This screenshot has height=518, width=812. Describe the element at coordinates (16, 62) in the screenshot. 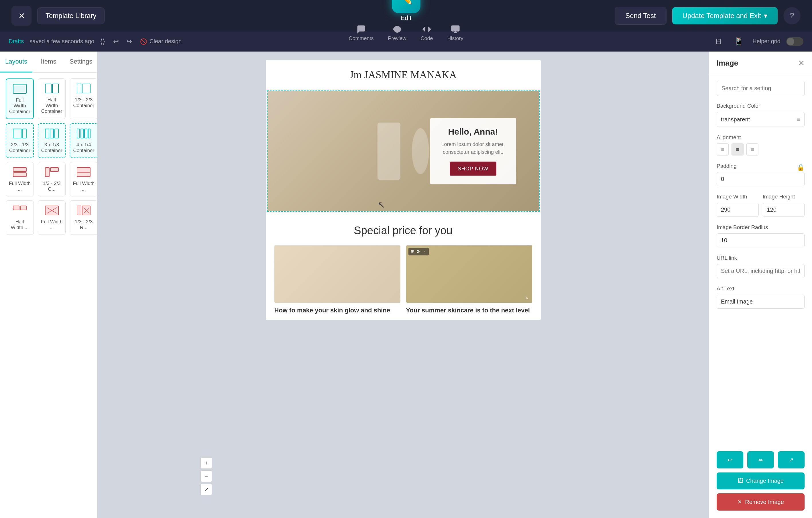

I see `tab-layouts: Layouts` at that location.